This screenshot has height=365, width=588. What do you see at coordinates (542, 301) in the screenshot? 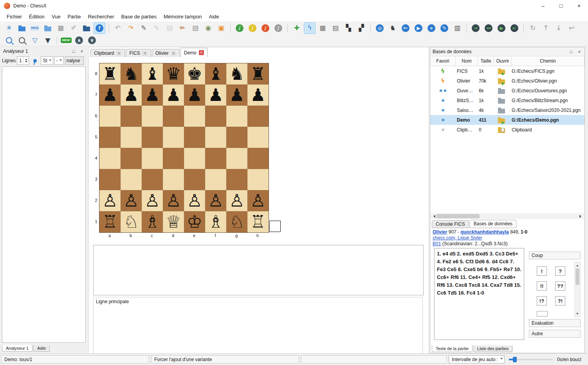
I see `annotation-button-4: !?` at bounding box center [542, 301].